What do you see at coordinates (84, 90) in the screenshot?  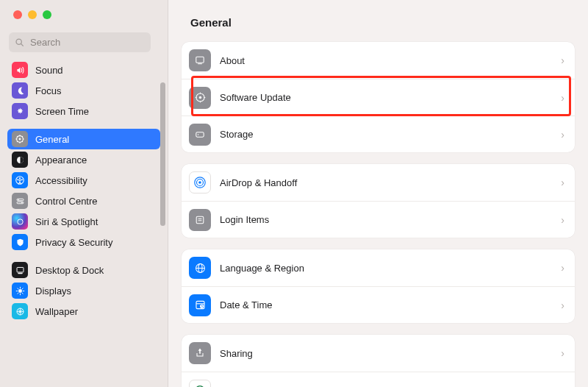 I see `sidebar-item-focus: Focus` at bounding box center [84, 90].